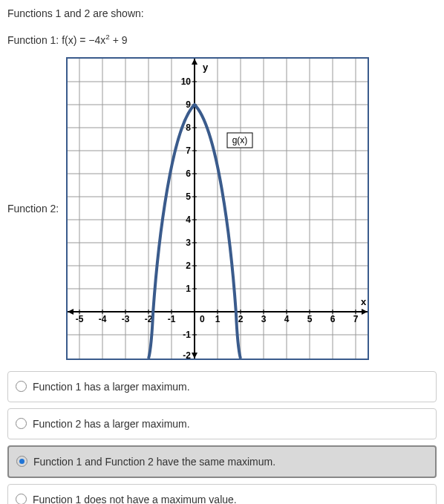 The image size is (444, 504). Describe the element at coordinates (111, 424) in the screenshot. I see `option-label: Function 2 has a larger maximum.` at that location.